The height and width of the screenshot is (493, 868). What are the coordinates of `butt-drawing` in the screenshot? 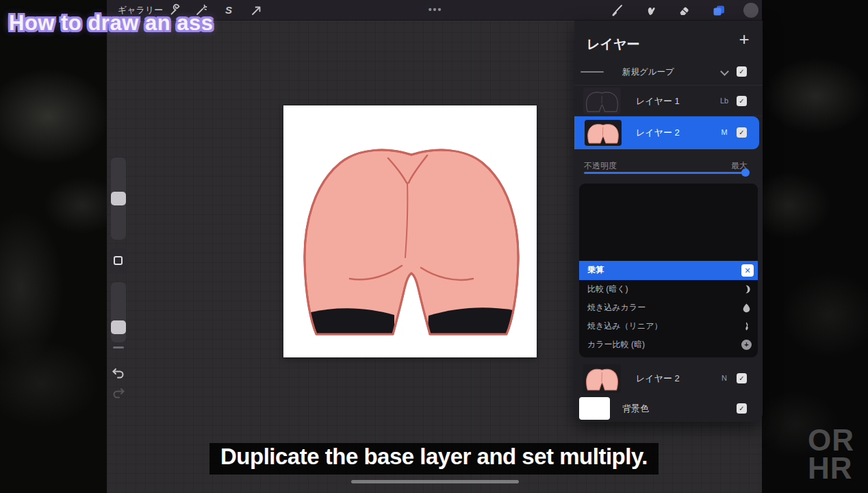 It's located at (410, 231).